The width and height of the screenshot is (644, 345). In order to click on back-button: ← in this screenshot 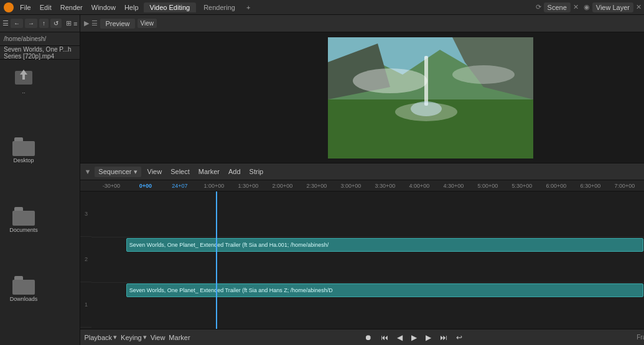, I will do `click(17, 24)`.